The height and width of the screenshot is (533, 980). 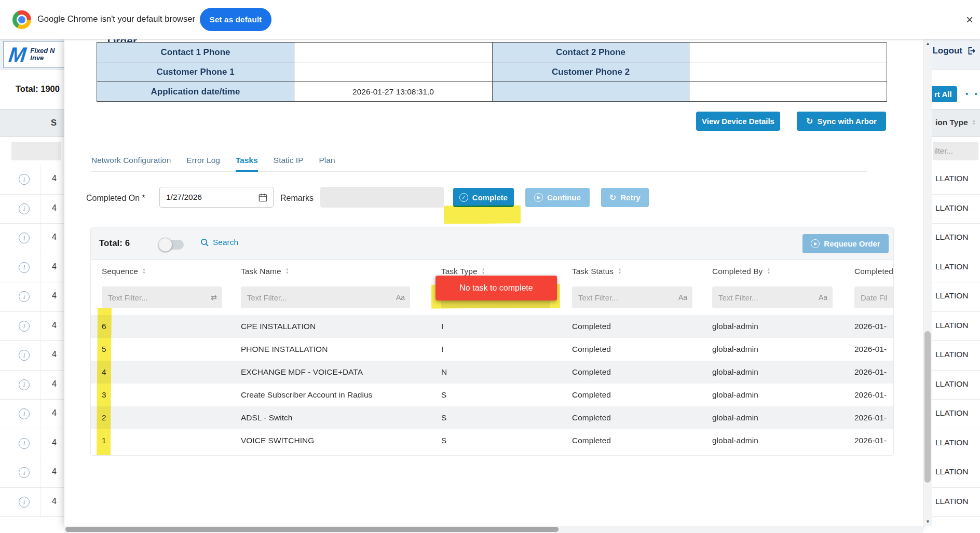 What do you see at coordinates (131, 164) in the screenshot?
I see `tab-network-configuration: Network Configuration` at bounding box center [131, 164].